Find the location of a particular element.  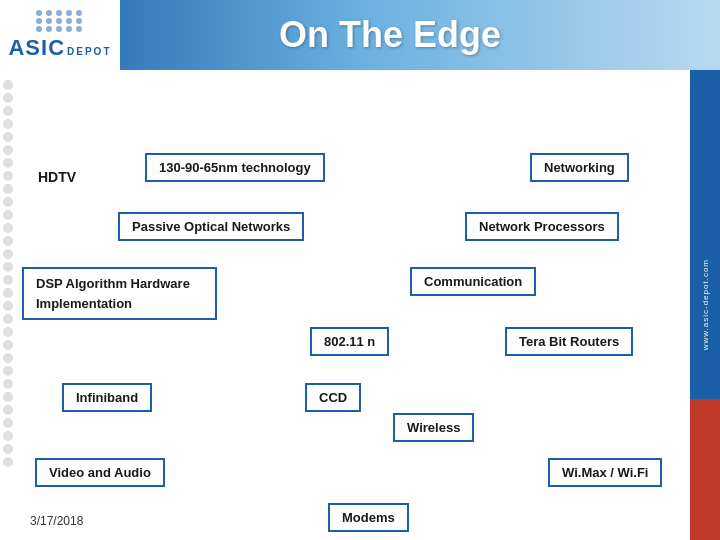

nm-tech-tag: 130-90-65nm technology is located at coordinates (235, 168).